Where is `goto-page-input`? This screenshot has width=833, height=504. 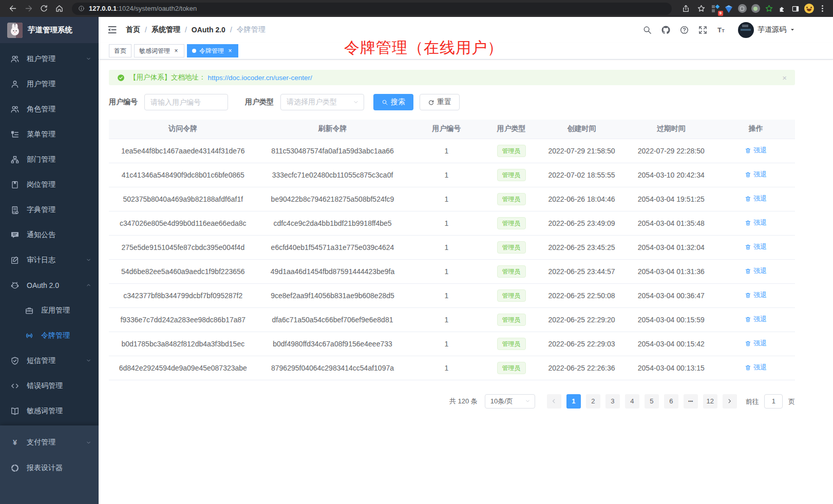
goto-page-input is located at coordinates (773, 401).